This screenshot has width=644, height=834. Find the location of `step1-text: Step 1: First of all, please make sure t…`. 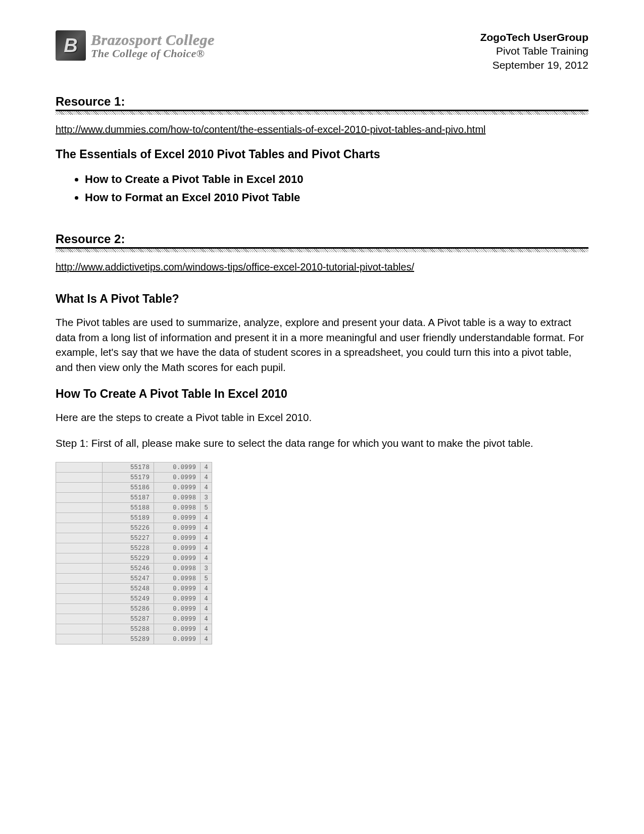

step1-text: Step 1: First of all, please make sure t… is located at coordinates (322, 443).